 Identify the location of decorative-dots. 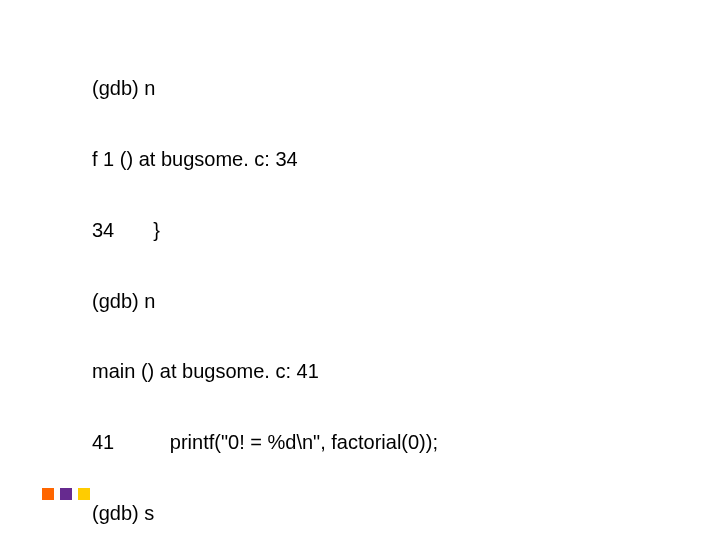
(66, 494).